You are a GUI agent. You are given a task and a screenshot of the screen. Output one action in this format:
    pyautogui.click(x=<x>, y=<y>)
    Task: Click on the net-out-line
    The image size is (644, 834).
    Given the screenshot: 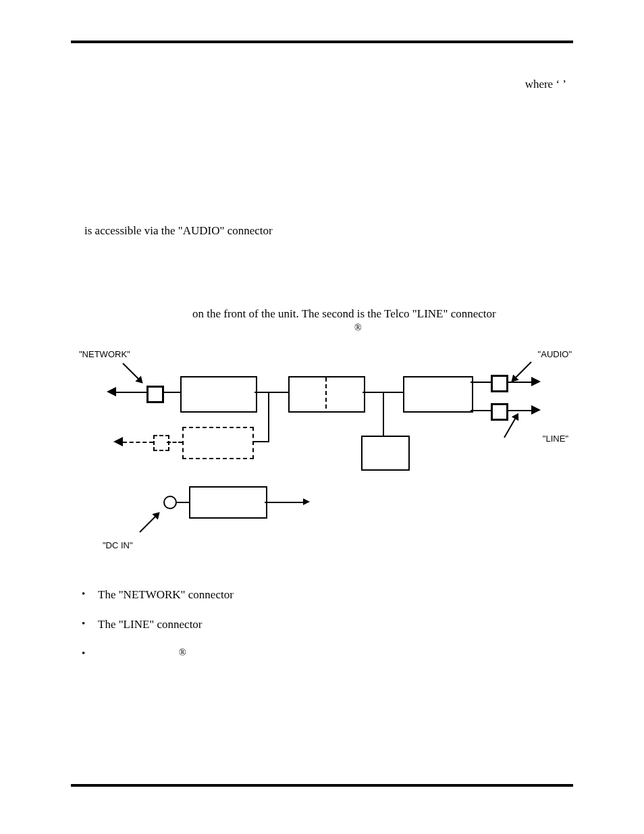 What is the action you would take?
    pyautogui.click(x=131, y=392)
    